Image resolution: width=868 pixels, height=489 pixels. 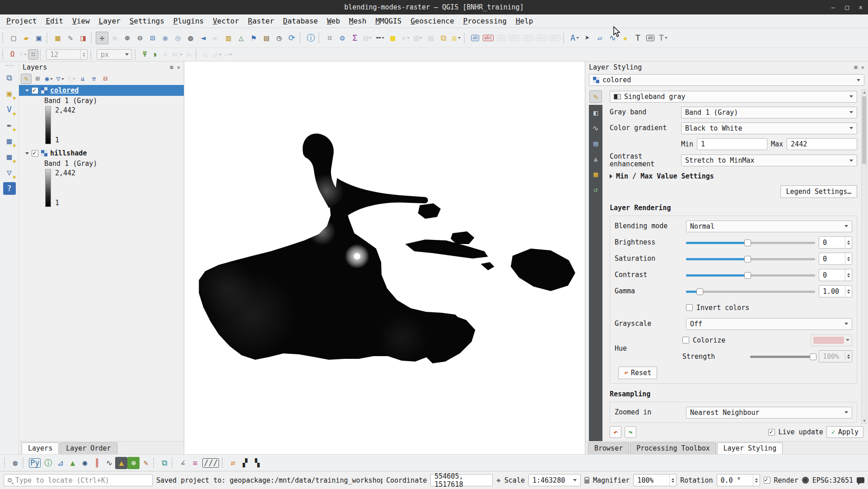 What do you see at coordinates (587, 482) in the screenshot?
I see `lock-scale-icon` at bounding box center [587, 482].